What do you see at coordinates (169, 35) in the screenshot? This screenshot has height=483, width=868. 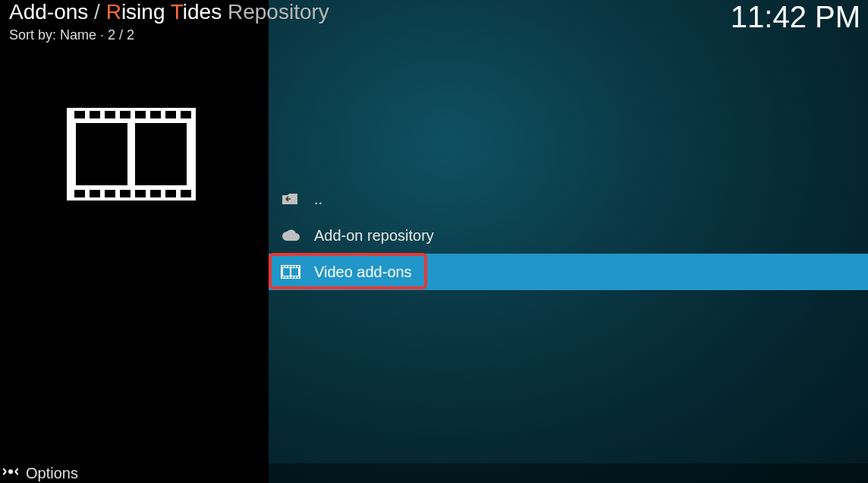 I see `sort-line: Sort by: Name · 2 / 2` at bounding box center [169, 35].